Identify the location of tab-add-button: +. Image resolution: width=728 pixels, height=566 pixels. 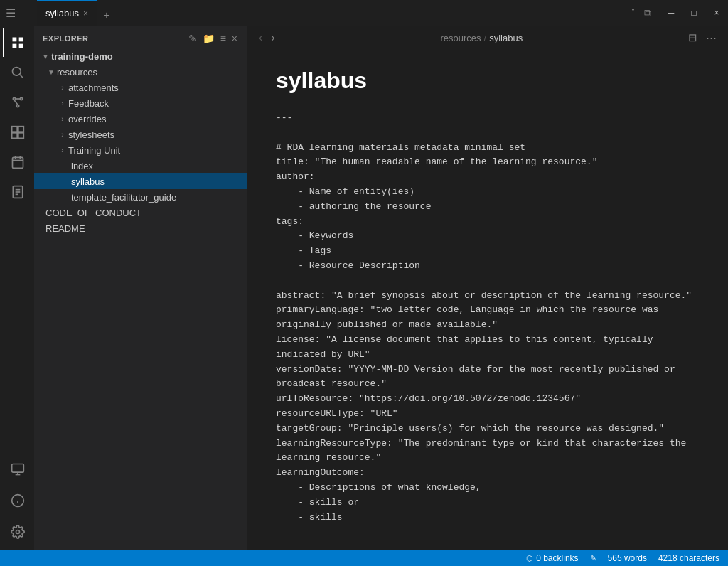
(107, 16).